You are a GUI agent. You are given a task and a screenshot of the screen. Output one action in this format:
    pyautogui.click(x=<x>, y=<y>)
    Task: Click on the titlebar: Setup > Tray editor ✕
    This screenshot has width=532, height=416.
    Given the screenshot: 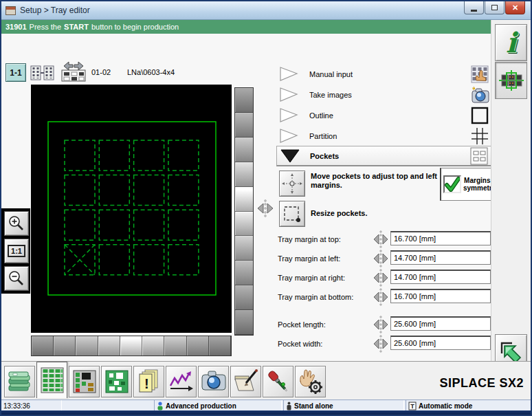 What is the action you would take?
    pyautogui.click(x=266, y=11)
    